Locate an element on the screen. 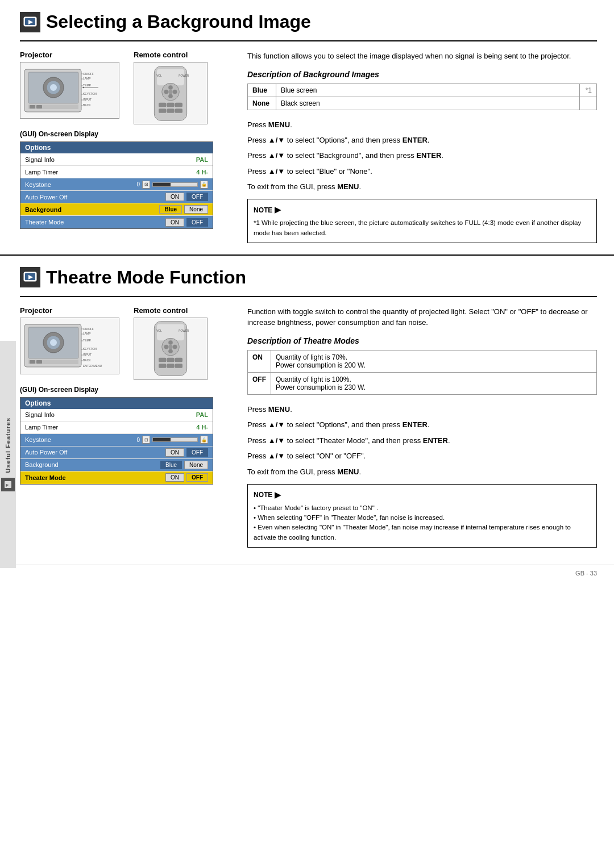 Image resolution: width=614 pixels, height=868 pixels. note-arrow-1: ▶ is located at coordinates (277, 210).